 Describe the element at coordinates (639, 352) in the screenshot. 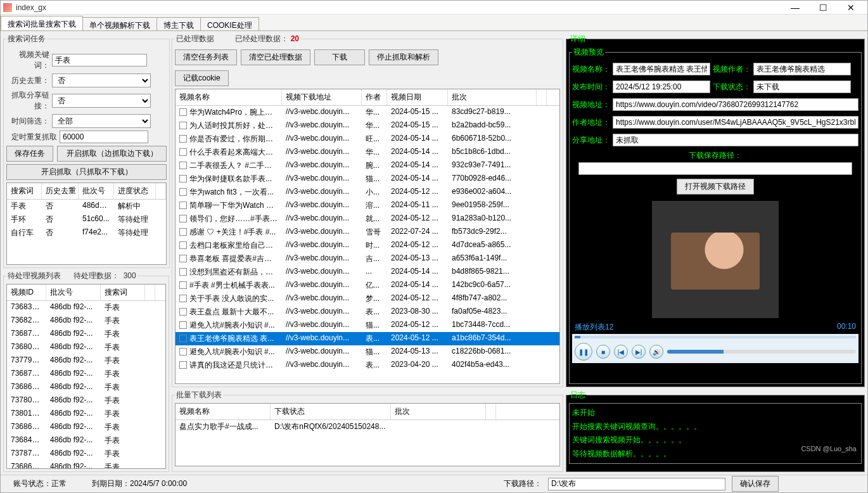

I see `next-track-icon: ▶|` at that location.